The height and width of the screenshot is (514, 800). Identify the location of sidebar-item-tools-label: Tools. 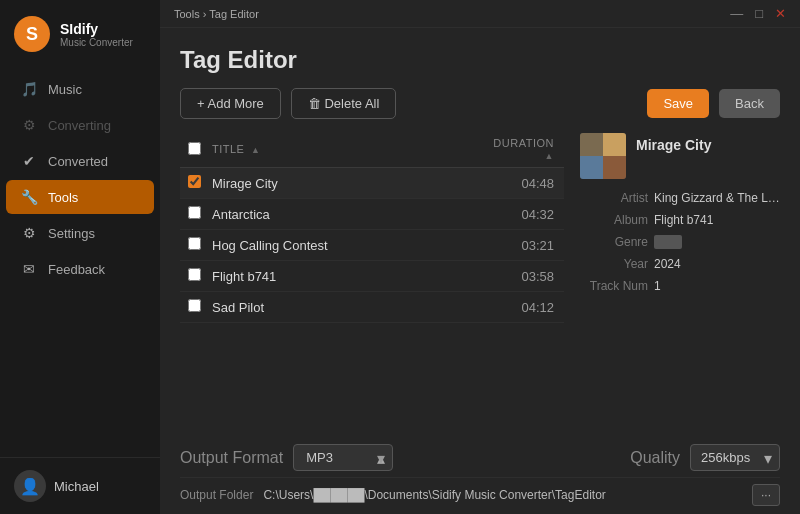
(63, 198).